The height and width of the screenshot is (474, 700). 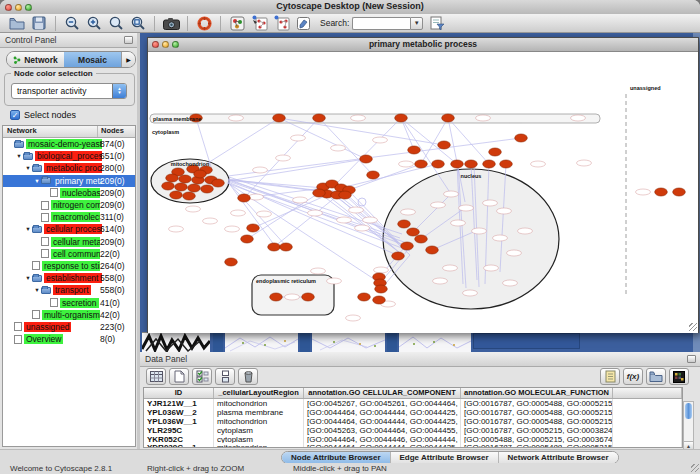 I want to click on background-window-titlebar, so click(x=526, y=341).